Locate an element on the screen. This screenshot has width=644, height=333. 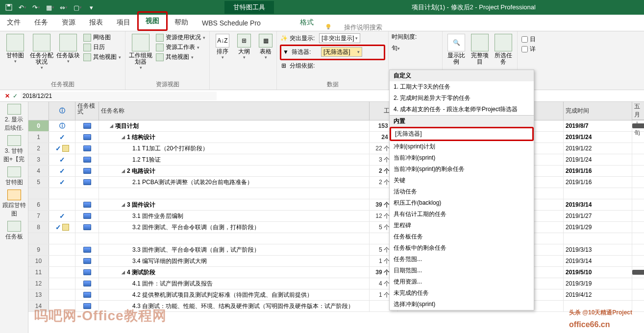
row-number: 13 is located at coordinates (39, 295).